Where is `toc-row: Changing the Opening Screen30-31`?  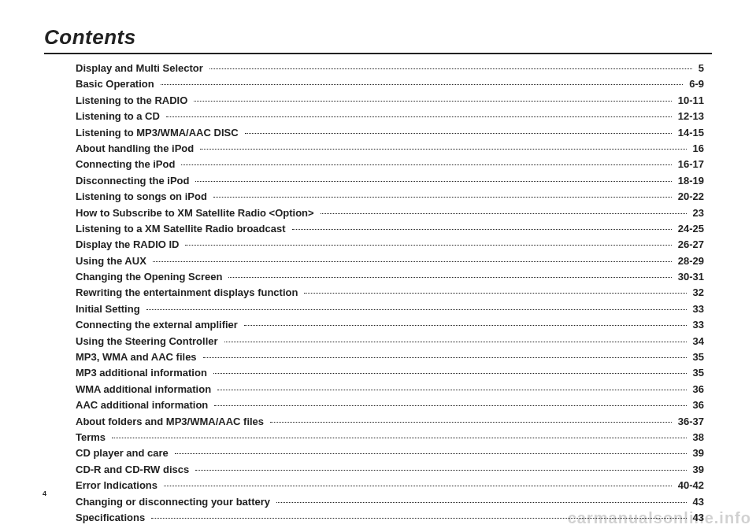
toc-row: Changing the Opening Screen30-31 is located at coordinates (390, 277).